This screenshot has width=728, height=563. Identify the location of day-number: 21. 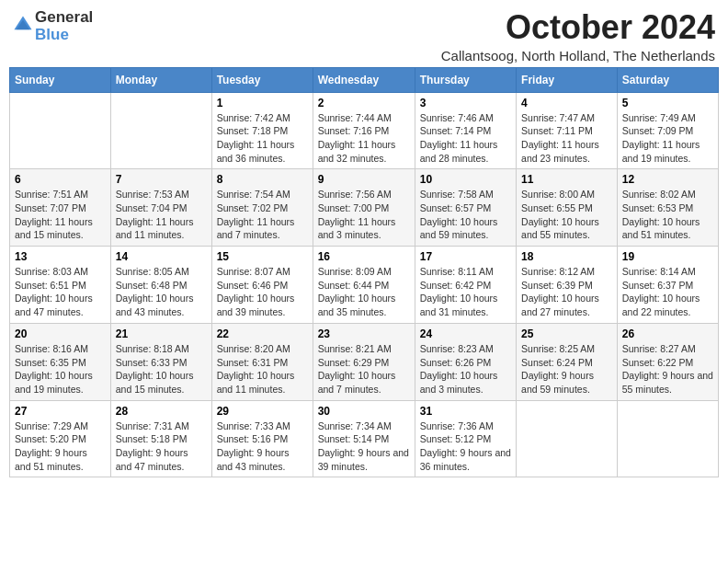
(162, 334).